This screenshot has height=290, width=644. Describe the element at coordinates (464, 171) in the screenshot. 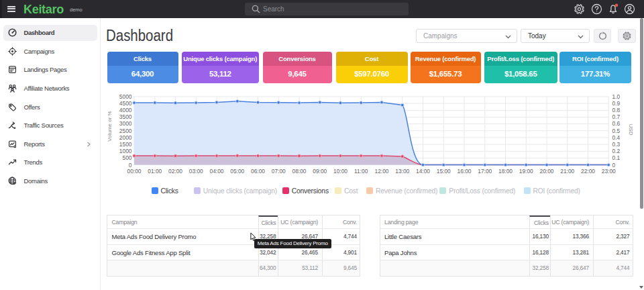

I see `svg-text: 16:00` at that location.